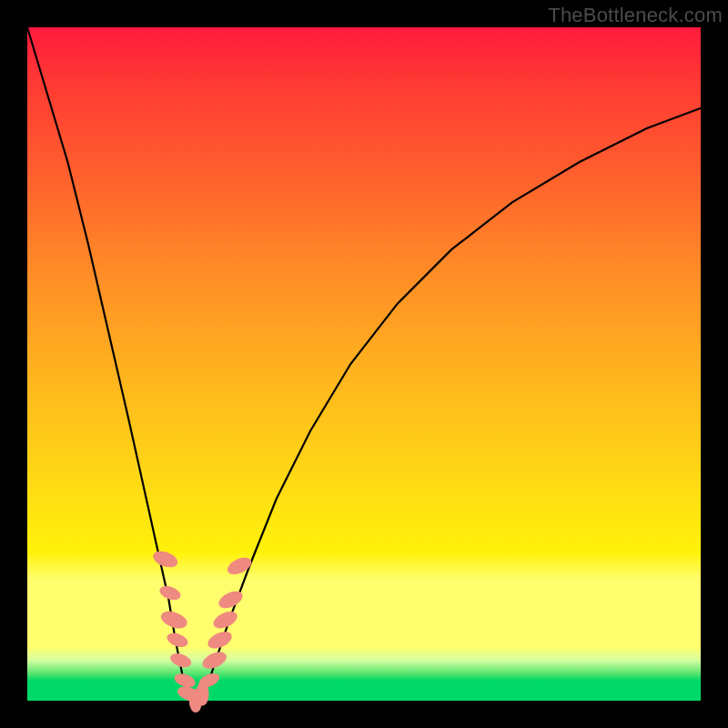 The image size is (728, 728). I want to click on watermark-text: TheBottleneck.com, so click(635, 15).